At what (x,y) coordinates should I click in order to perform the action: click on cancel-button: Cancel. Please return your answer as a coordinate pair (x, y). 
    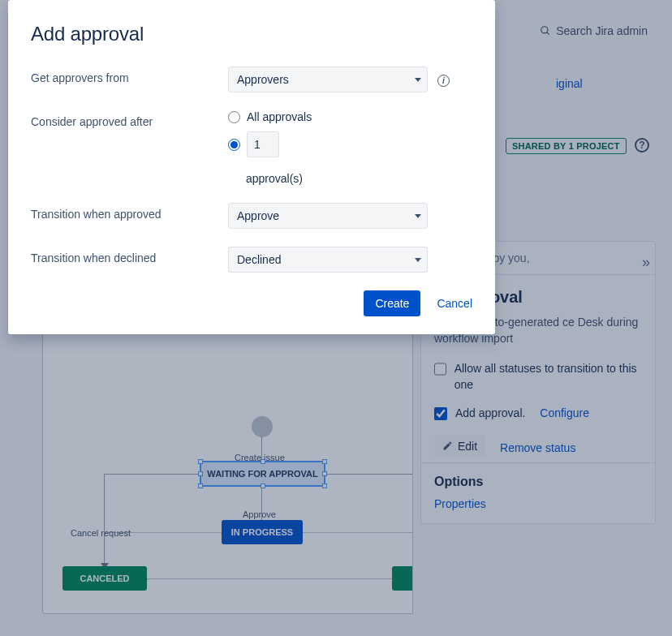
    Looking at the image, I should click on (454, 303).